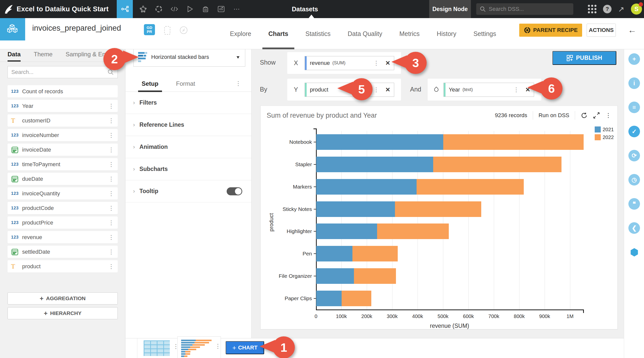  Describe the element at coordinates (632, 30) in the screenshot. I see `collapse-panel-arrow: ←` at that location.